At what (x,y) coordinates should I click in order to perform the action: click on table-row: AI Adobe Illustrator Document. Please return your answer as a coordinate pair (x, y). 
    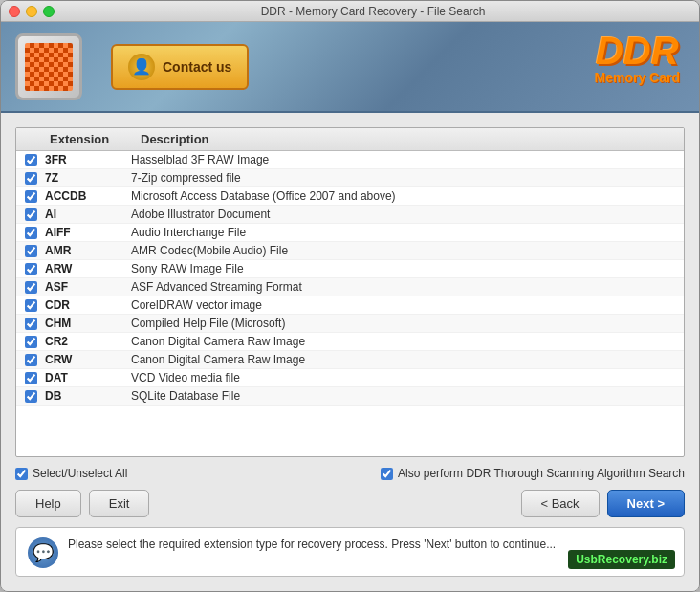
    Looking at the image, I should click on (350, 214).